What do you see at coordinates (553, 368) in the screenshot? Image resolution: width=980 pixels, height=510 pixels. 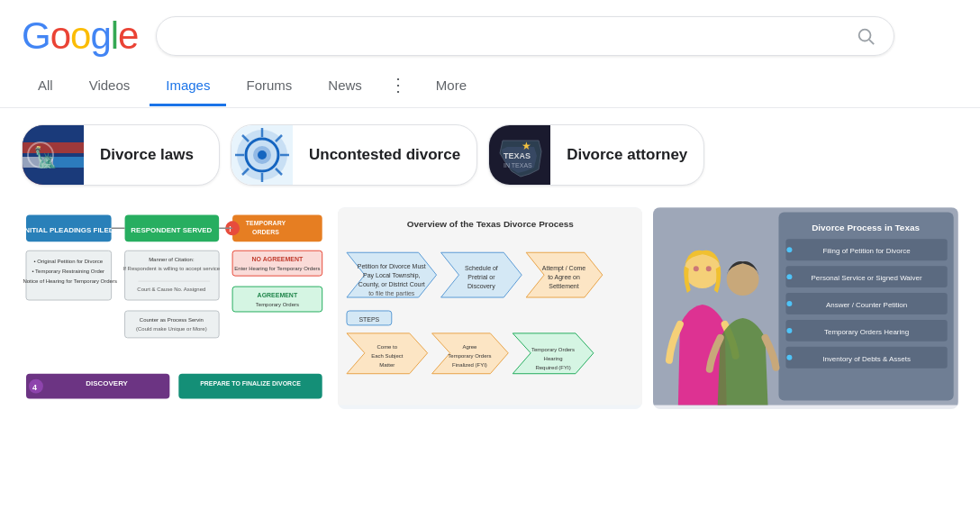 I see `svg-text: Required (FYI)` at bounding box center [553, 368].